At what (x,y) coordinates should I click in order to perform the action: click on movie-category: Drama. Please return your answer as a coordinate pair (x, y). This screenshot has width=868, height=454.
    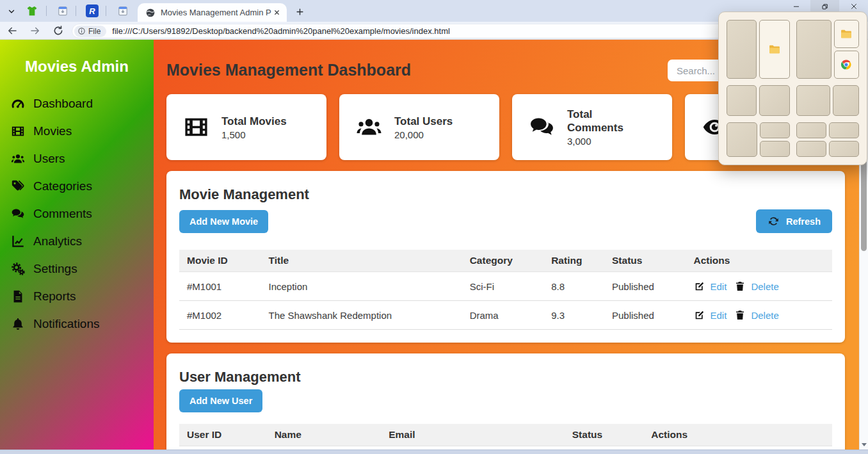
    Looking at the image, I should click on (503, 315).